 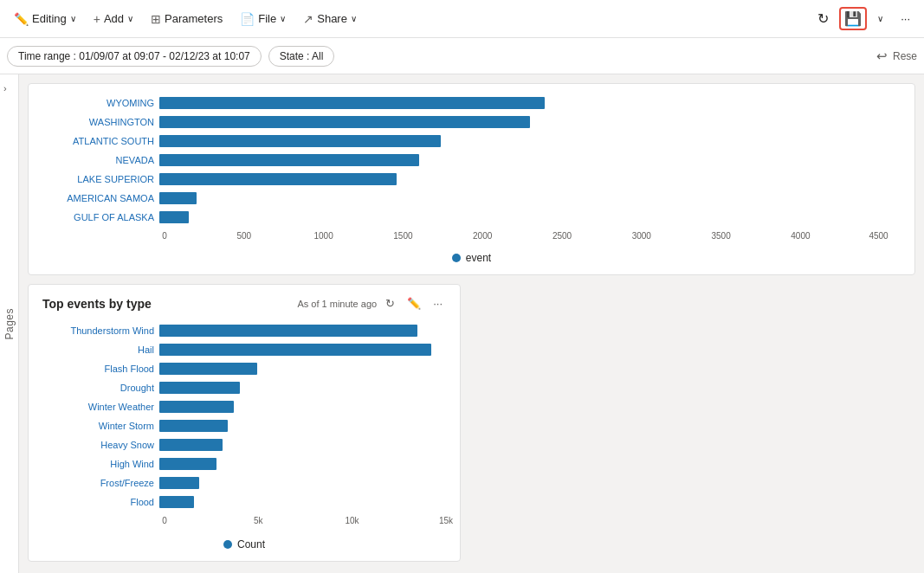 What do you see at coordinates (263, 19) in the screenshot?
I see `file-button: 📄 File ∨` at bounding box center [263, 19].